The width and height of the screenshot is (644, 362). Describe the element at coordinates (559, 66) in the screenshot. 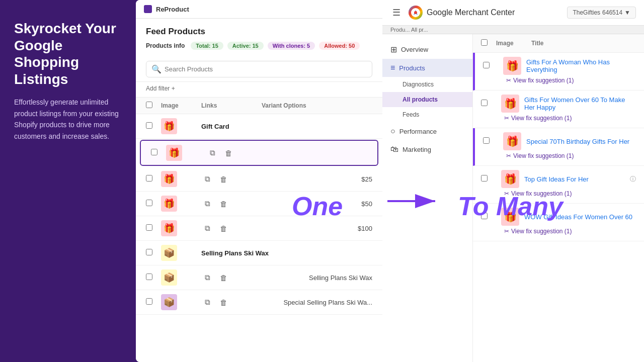

I see `gmc-product-main: 🎁 Gifts For A Woman Who Has Everything` at that location.